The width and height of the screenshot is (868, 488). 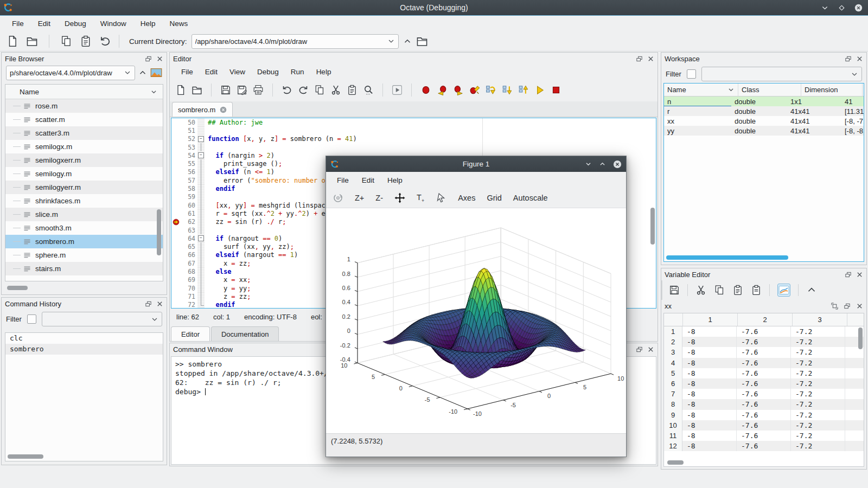 What do you see at coordinates (764, 390) in the screenshot?
I see `variable-grid: 123 1-8-7.6-7.22-8-7.6-7.23-8-7.6-7.24-8…` at bounding box center [764, 390].